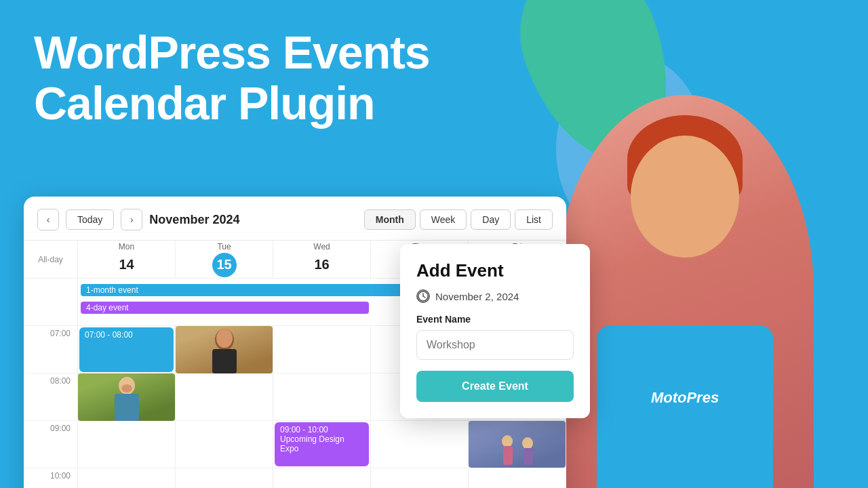  Describe the element at coordinates (224, 259) in the screenshot. I see `day-header-tue: Tue 15` at that location.